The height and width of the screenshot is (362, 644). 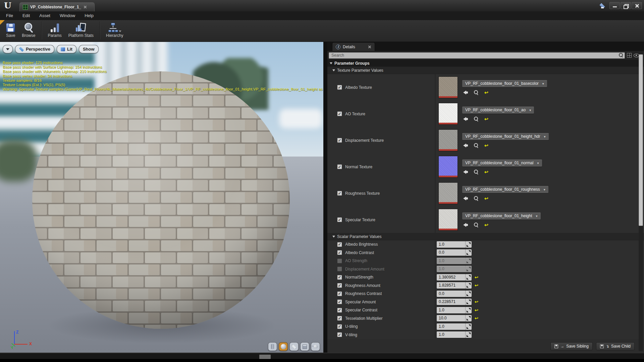 I want to click on scalar-value-spinbox: 1.380952, so click(x=454, y=278).